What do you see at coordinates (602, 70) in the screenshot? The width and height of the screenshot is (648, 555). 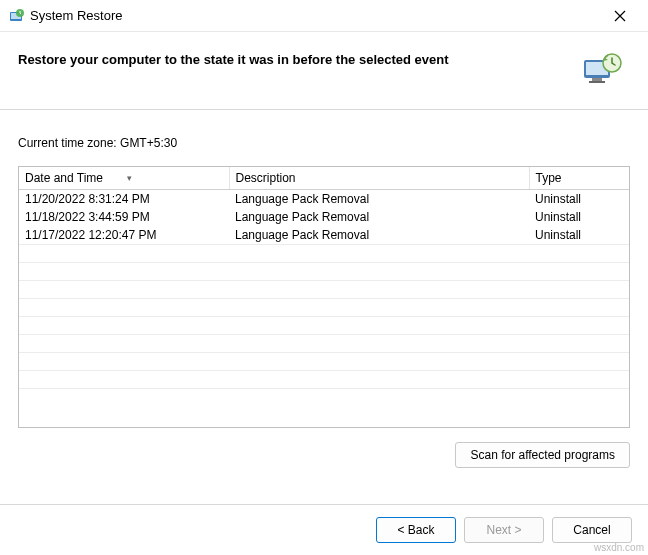 I see `restore-header-icon` at bounding box center [602, 70].